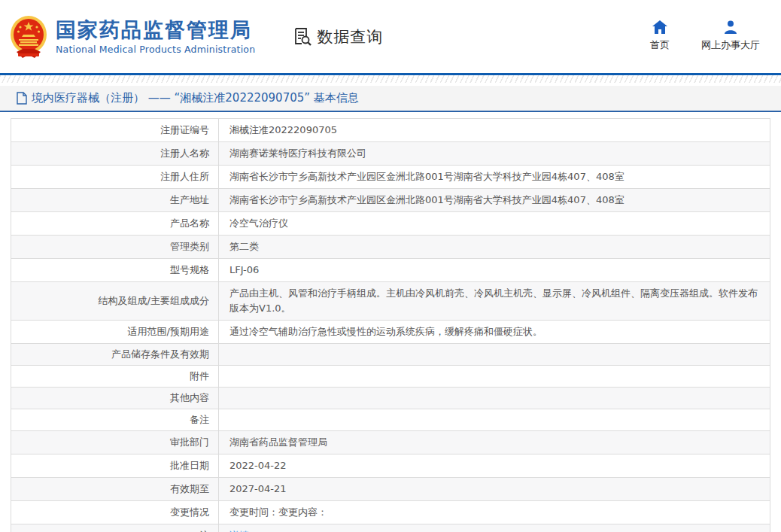 This screenshot has height=532, width=781. What do you see at coordinates (169, 332) in the screenshot?
I see `row-label-text: 适用范围/预期用途` at bounding box center [169, 332].